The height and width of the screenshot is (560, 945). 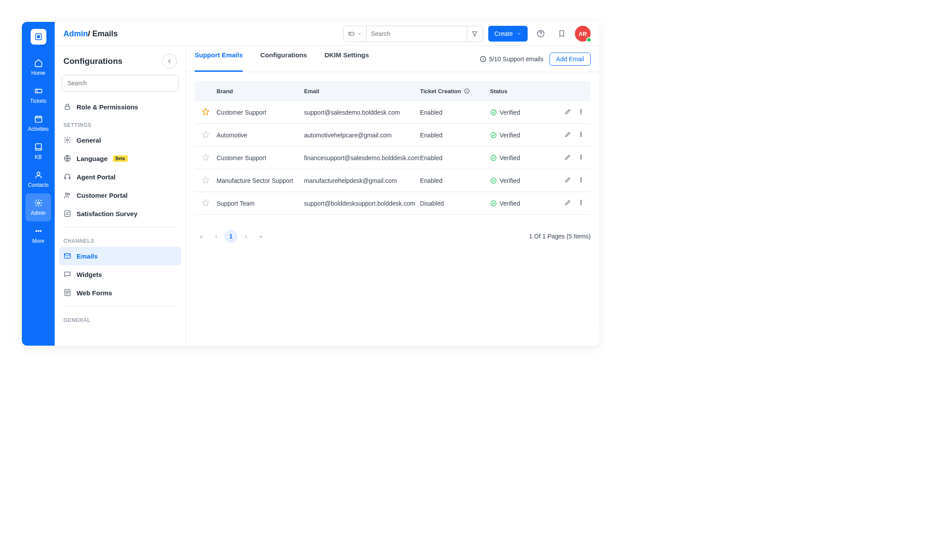 I want to click on nav-kb: KB, so click(x=38, y=151).